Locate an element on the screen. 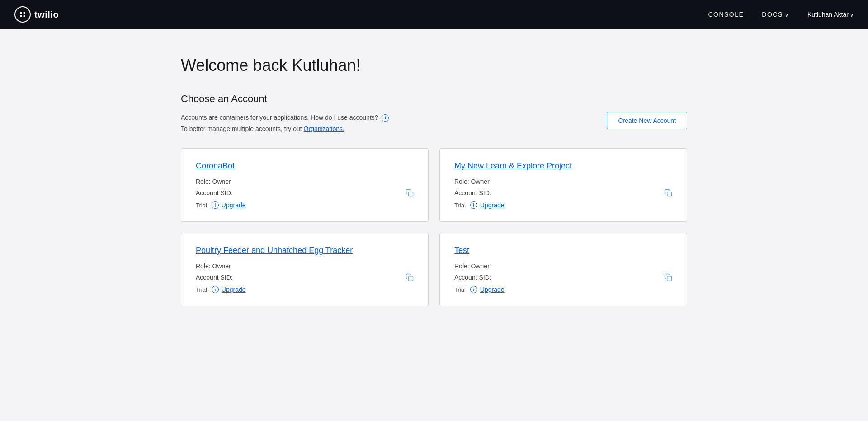 The image size is (868, 421). account-name: My New Learn & Explore Project is located at coordinates (563, 166).